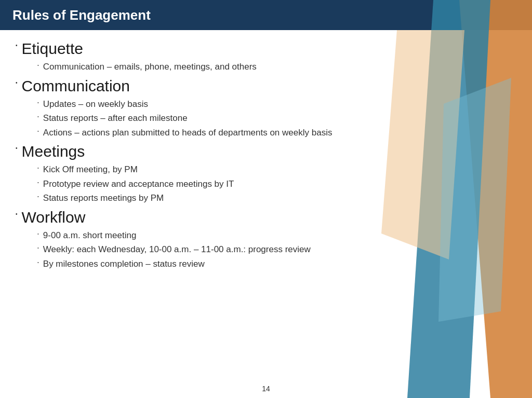 Image resolution: width=532 pixels, height=398 pixels. I want to click on bullet-label-etiquette: Etiquette, so click(52, 49).